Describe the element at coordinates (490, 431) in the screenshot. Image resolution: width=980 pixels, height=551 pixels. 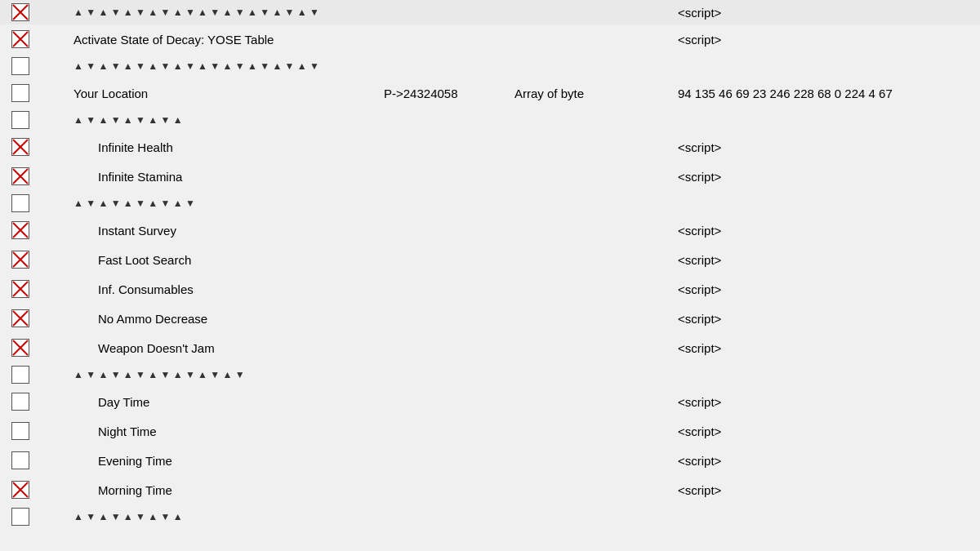
I see `table-row-row-nighttime: Night Time<script>` at that location.